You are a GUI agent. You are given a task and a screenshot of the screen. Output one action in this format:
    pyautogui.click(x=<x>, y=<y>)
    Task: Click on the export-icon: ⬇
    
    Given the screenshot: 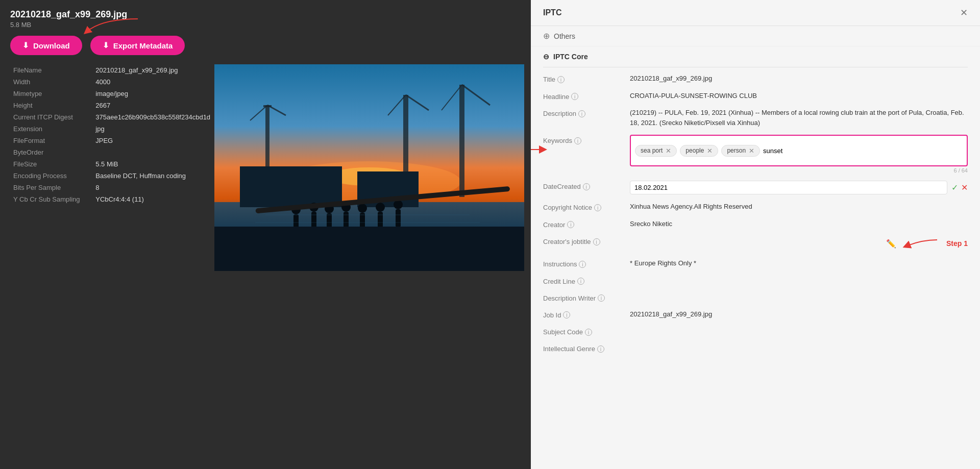 What is the action you would take?
    pyautogui.click(x=106, y=45)
    